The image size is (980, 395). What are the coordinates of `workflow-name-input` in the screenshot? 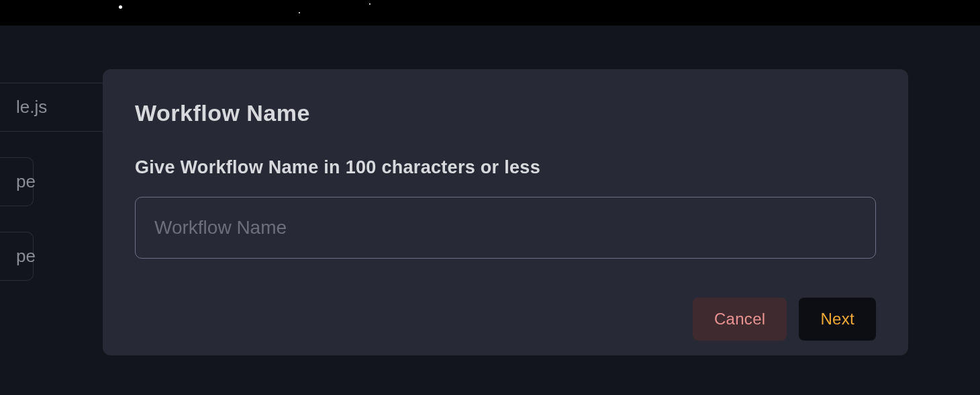 It's located at (505, 228).